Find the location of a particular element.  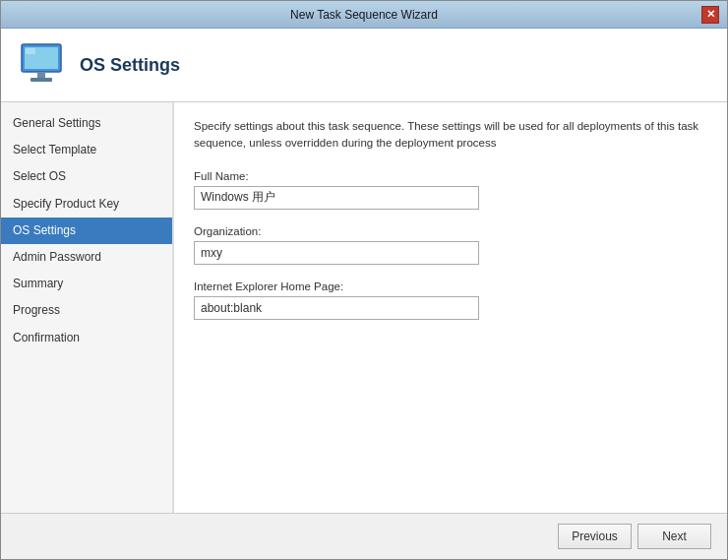

sidebar-item-select-os: Select OS is located at coordinates (87, 177).